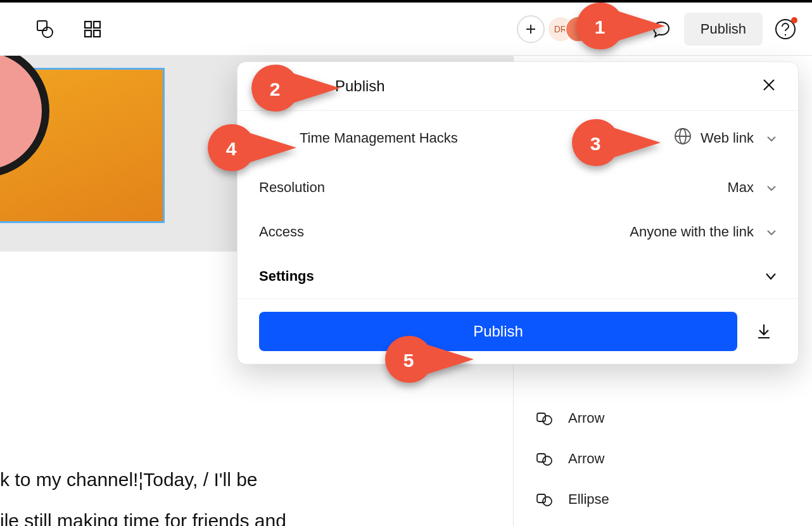 This screenshot has width=812, height=526. Describe the element at coordinates (322, 86) in the screenshot. I see `modal-title: Publish` at that location.